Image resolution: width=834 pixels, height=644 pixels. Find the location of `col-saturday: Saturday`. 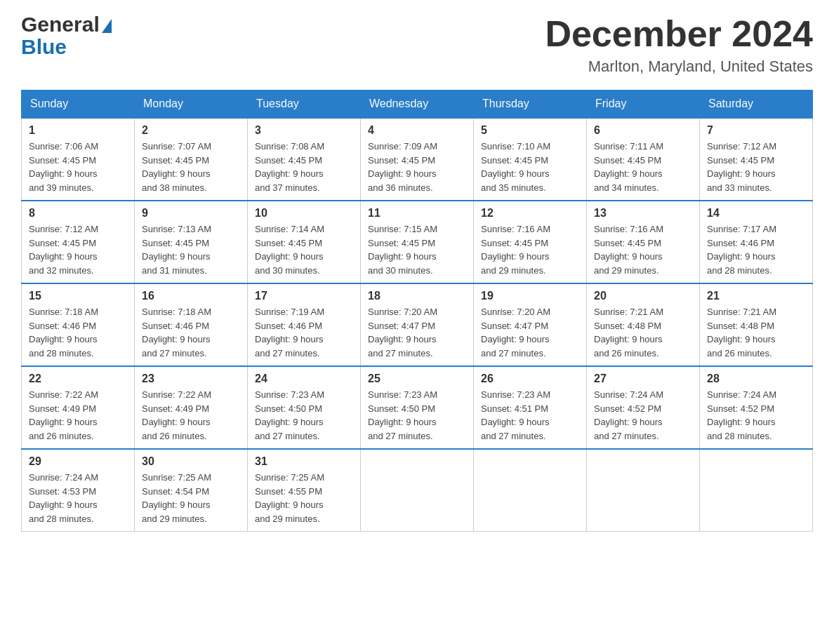

col-saturday: Saturday is located at coordinates (757, 105).